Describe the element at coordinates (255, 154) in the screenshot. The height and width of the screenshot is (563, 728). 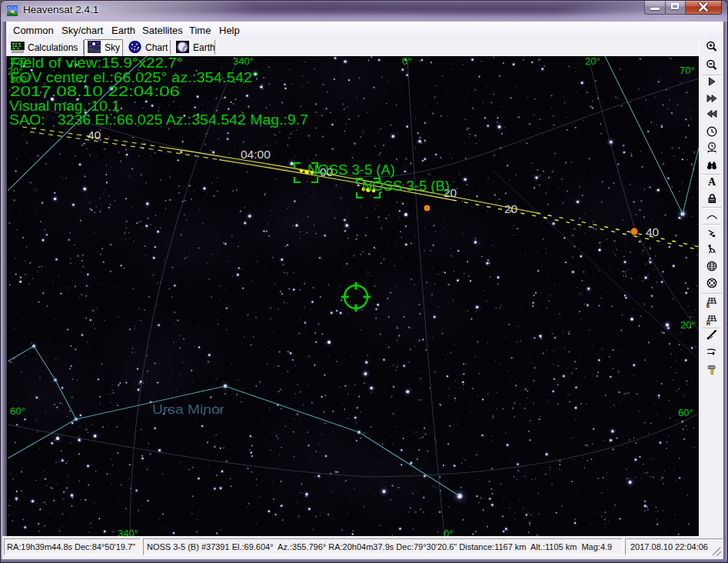
I see `svg-text: 04:00` at that location.